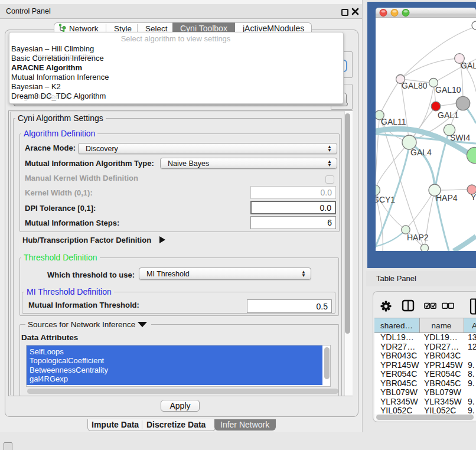  What do you see at coordinates (448, 90) in the screenshot?
I see `svg-text: GAL10` at bounding box center [448, 90].